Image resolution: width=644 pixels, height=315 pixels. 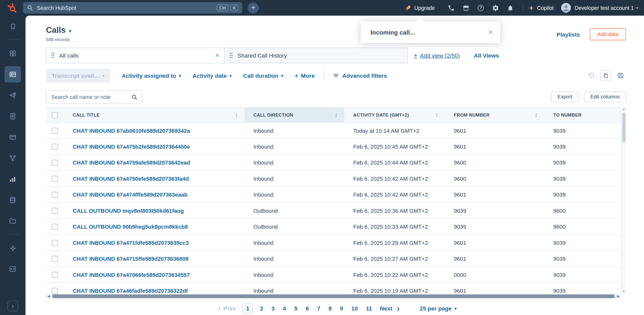 I want to click on chevron-left-icon: ‹, so click(x=219, y=308).